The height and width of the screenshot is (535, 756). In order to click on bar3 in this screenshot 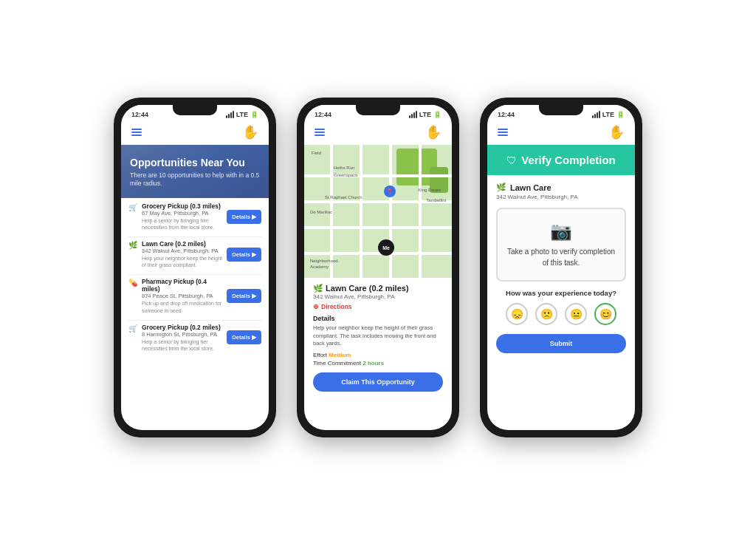, I will do `click(597, 115)`.